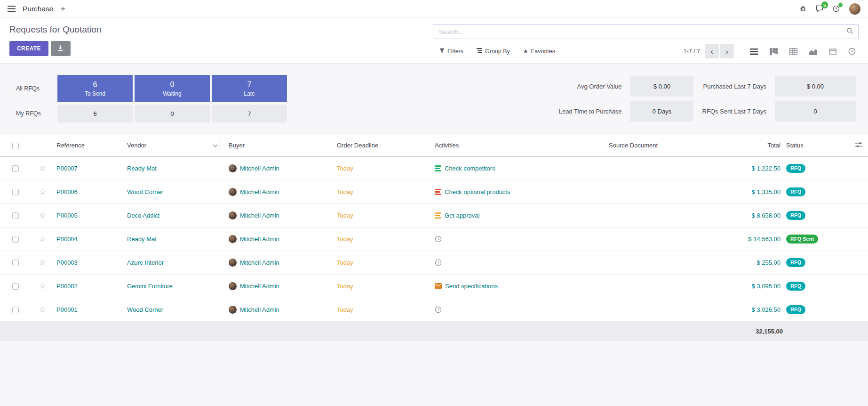 The height and width of the screenshot is (406, 868). I want to click on filters-button: Filters, so click(452, 51).